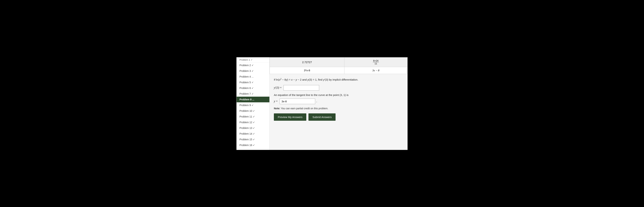 Image resolution: width=644 pixels, height=207 pixels. Describe the element at coordinates (376, 62) in the screenshot. I see `table-cell-correct-1: 6+24 11` at that location.